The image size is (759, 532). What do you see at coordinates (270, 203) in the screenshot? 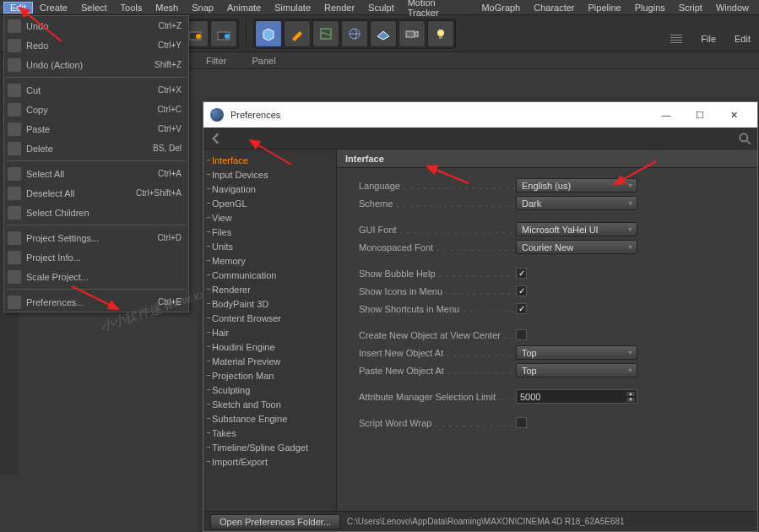
I see `tree-item-opengl: OpenGL` at bounding box center [270, 203].